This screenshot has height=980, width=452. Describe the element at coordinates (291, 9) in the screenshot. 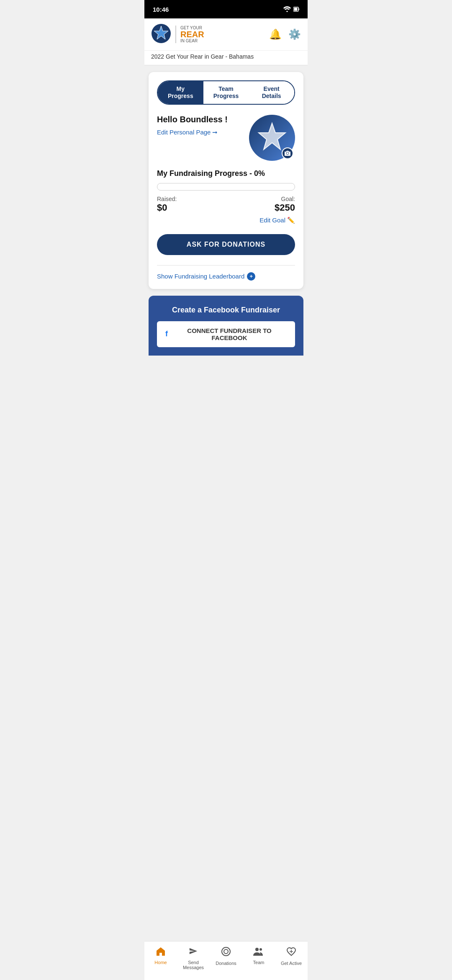

I see `status-icons` at that location.